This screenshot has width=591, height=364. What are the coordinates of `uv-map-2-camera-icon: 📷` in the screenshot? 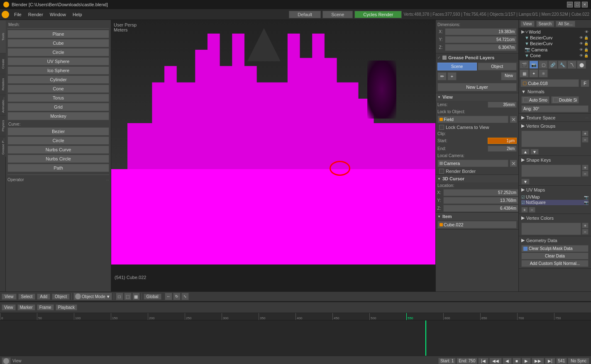 It's located at (586, 203).